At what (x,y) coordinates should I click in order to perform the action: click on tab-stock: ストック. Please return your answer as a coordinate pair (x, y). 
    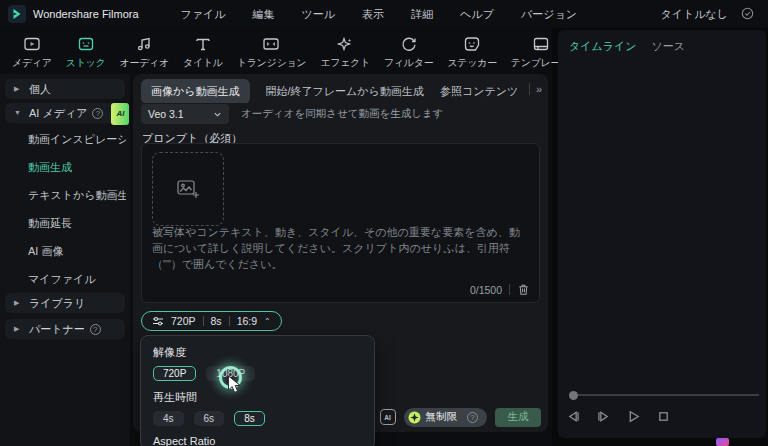
    Looking at the image, I should click on (86, 52).